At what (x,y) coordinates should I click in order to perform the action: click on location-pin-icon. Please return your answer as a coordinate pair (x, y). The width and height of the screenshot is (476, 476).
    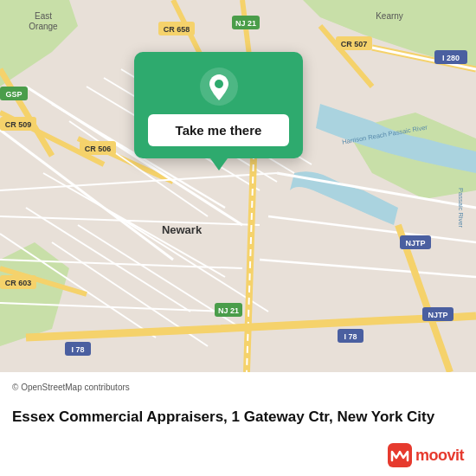
    Looking at the image, I should click on (219, 87).